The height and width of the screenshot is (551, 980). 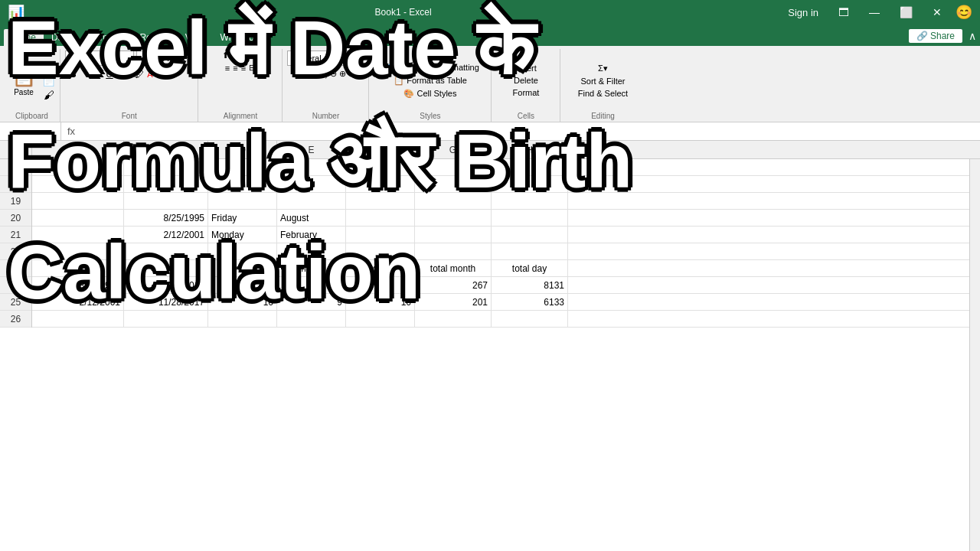 I want to click on cell-f21, so click(x=381, y=234).